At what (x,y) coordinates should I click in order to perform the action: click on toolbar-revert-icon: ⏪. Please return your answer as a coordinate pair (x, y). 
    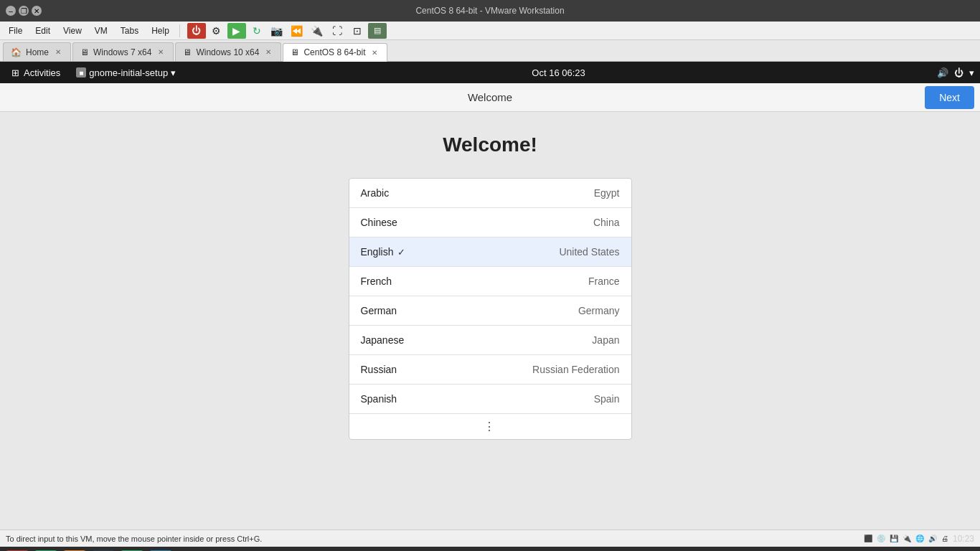
    Looking at the image, I should click on (297, 31).